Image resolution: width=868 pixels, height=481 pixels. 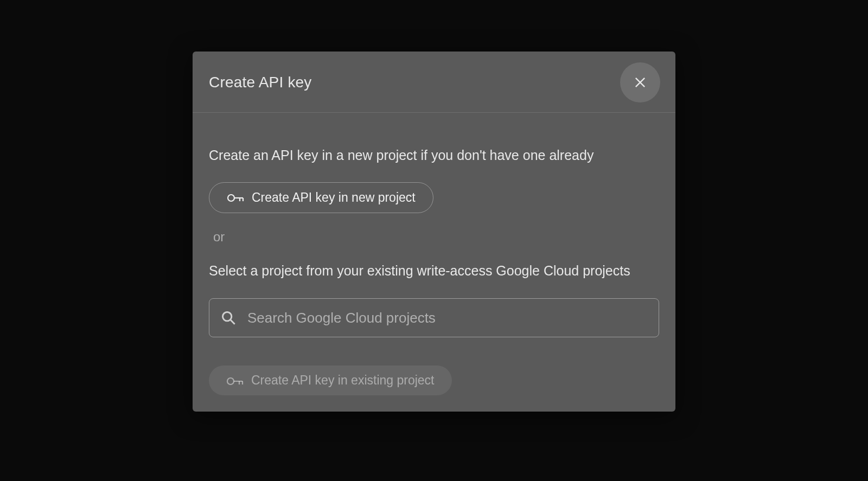 What do you see at coordinates (434, 318) in the screenshot?
I see `search-wrapper` at bounding box center [434, 318].